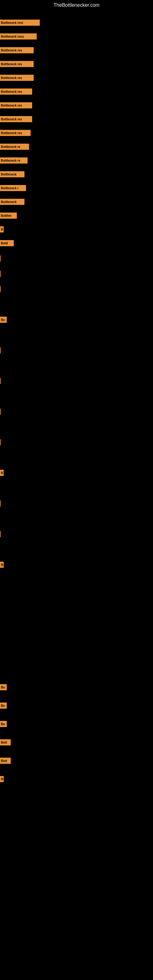  I want to click on bottleneck-label: Bottleneck r, so click(13, 188).